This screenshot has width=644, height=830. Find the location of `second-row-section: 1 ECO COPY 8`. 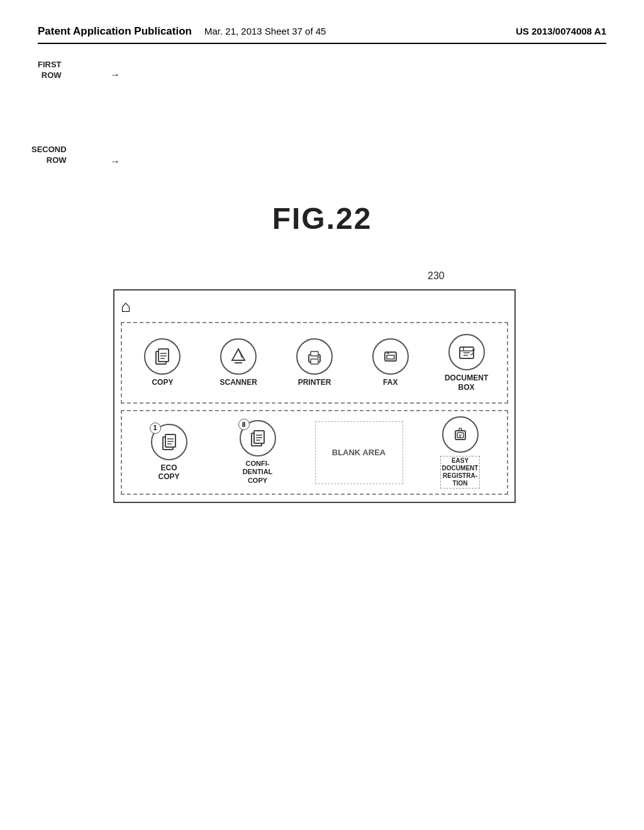

second-row-section: 1 ECO COPY 8 is located at coordinates (314, 453).